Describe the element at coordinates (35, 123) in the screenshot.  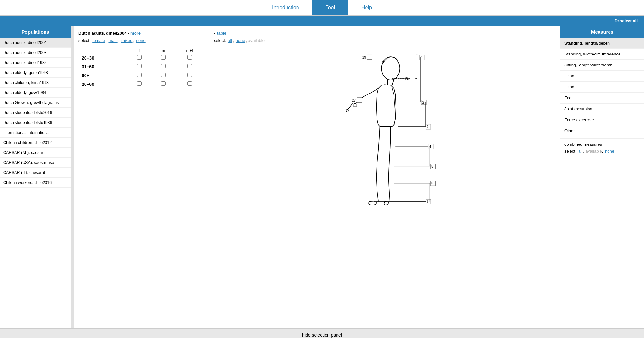
I see `population-item: Dutch students, delstu1986` at that location.